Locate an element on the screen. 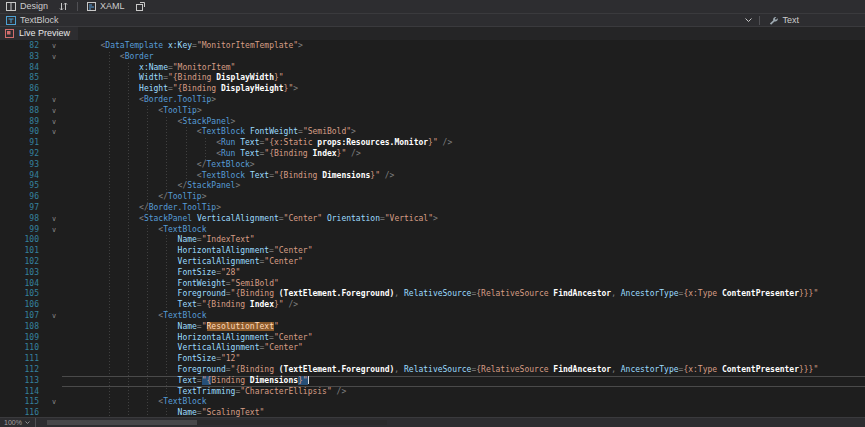 The width and height of the screenshot is (865, 427). line-number: 82 is located at coordinates (23, 46).